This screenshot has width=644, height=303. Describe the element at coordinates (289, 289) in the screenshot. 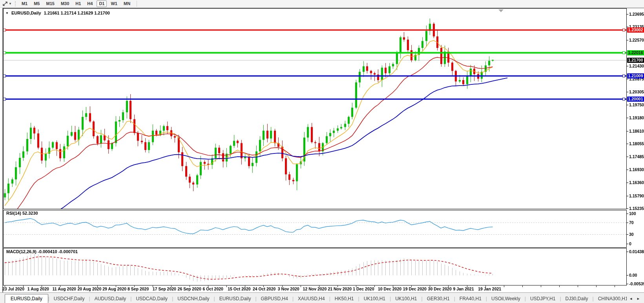

I see `date-axis-label: 3 Nov 2020` at that location.